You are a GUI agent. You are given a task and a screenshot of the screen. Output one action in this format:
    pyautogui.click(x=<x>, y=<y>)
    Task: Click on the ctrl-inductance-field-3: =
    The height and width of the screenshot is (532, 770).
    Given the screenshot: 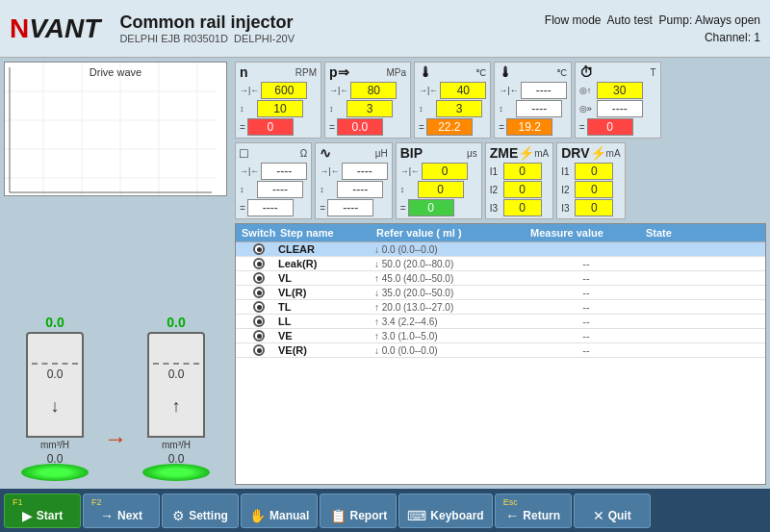 What is the action you would take?
    pyautogui.click(x=353, y=208)
    